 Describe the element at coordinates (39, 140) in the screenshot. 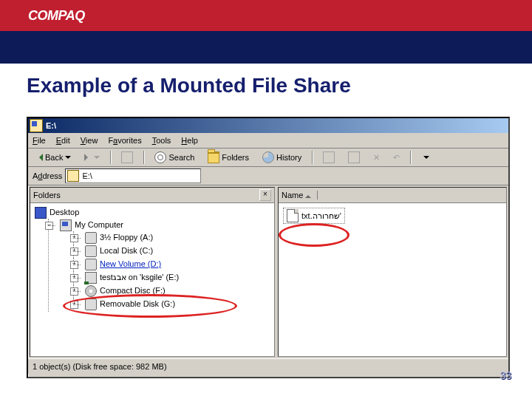

I see `menu-file: File` at that location.